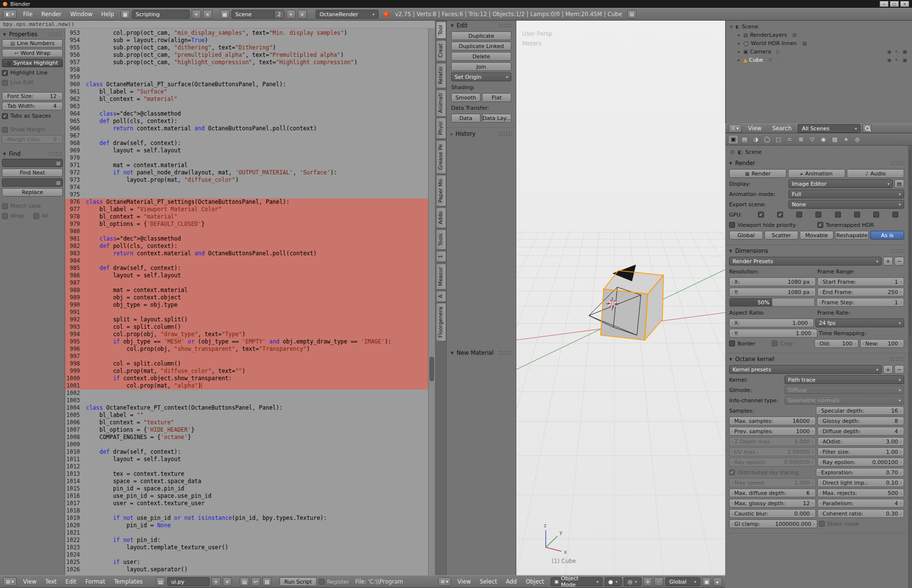 The image size is (912, 588). Describe the element at coordinates (773, 493) in the screenshot. I see `octane-kernel-num-max-diffuse-depth: ‹Max. diffuse depth:6›` at that location.